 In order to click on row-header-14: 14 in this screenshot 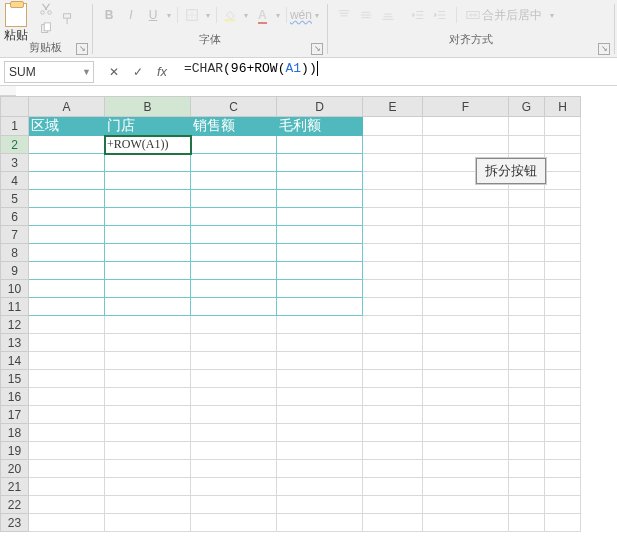, I will do `click(15, 361)`.